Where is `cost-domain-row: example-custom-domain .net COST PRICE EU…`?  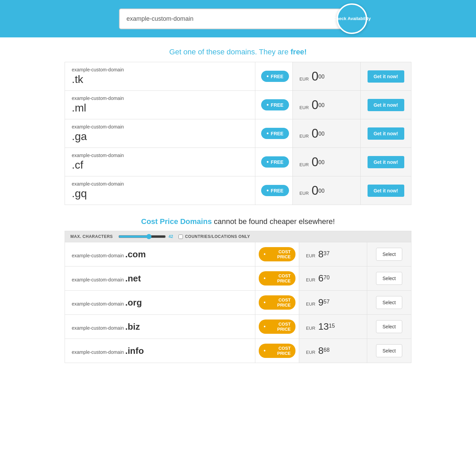 cost-domain-row: example-custom-domain .net COST PRICE EU… is located at coordinates (238, 279).